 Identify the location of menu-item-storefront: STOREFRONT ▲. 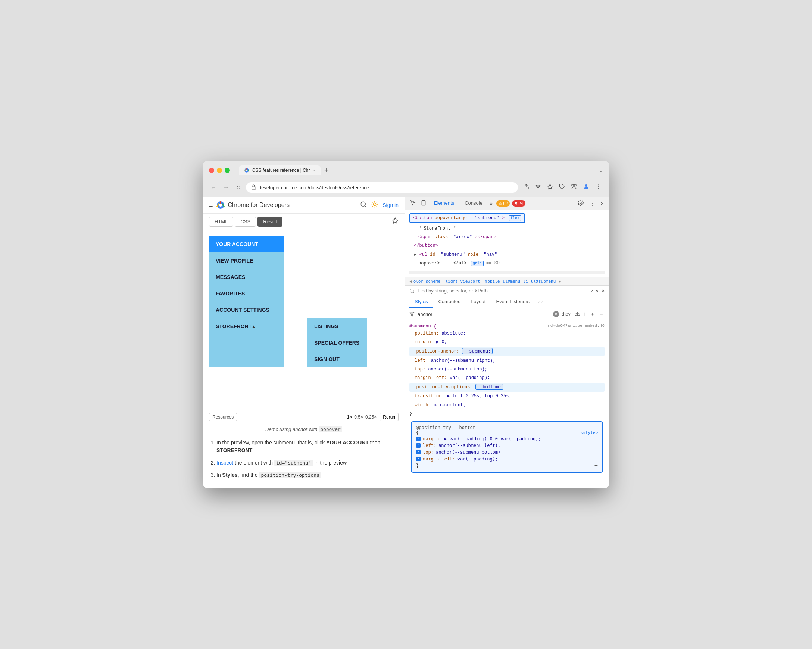
(236, 326).